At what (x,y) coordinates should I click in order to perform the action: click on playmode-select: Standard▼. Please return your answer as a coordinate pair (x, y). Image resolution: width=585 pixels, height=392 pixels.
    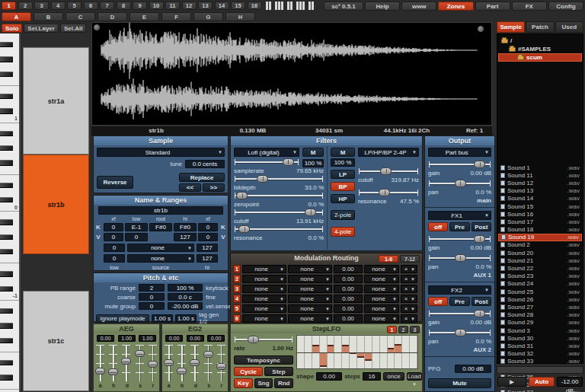
    Looking at the image, I should click on (161, 152).